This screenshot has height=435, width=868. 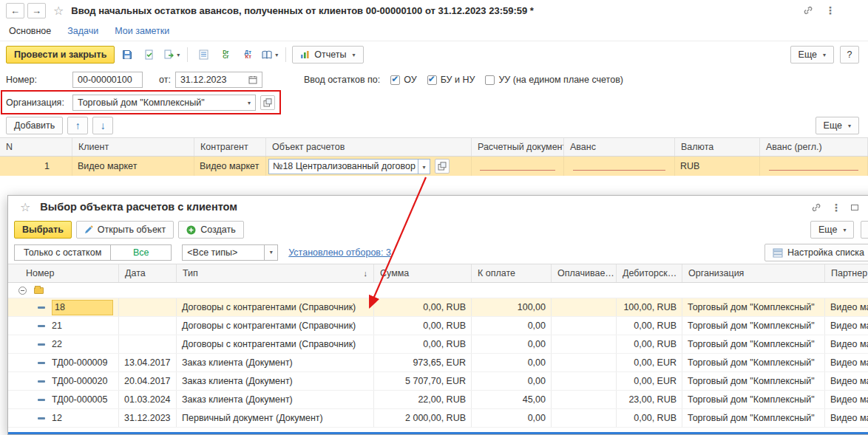 I want to click on column-header: N, so click(x=36, y=147).